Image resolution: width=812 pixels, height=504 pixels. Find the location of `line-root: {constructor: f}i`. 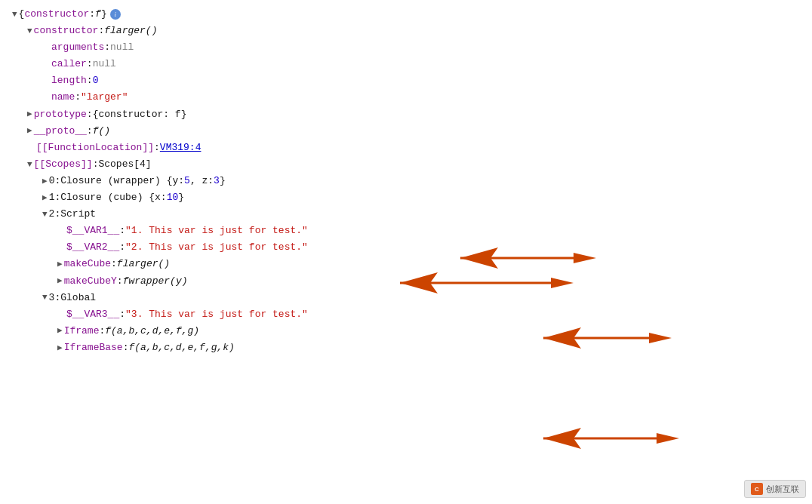

line-root: {constructor: f}i is located at coordinates (412, 14).